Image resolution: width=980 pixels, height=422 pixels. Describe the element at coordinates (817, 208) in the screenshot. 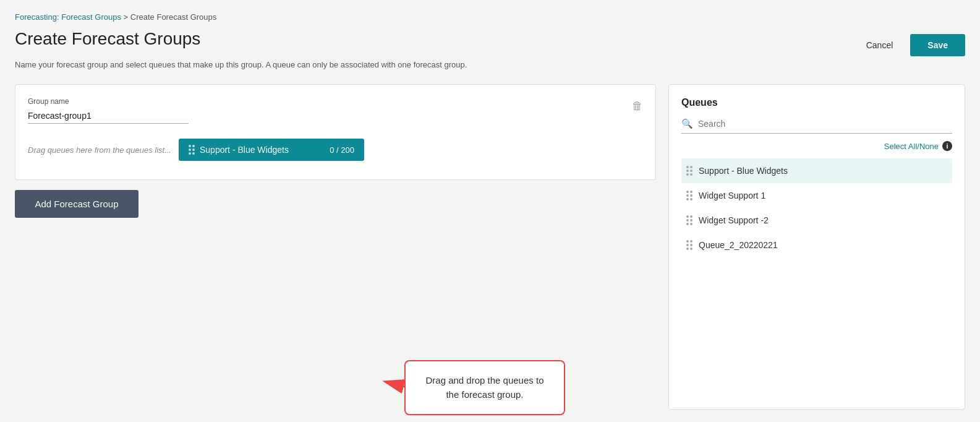

I see `queue-list: Support - Blue WidgetsWidget Support 1Wi…` at that location.